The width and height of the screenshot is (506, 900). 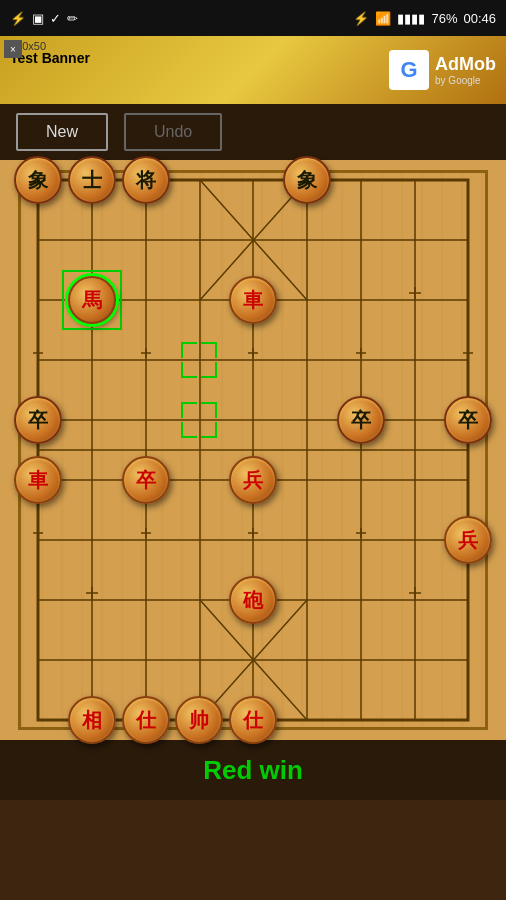 What do you see at coordinates (442, 70) in the screenshot?
I see `ad-logo: G AdMob by Google` at bounding box center [442, 70].